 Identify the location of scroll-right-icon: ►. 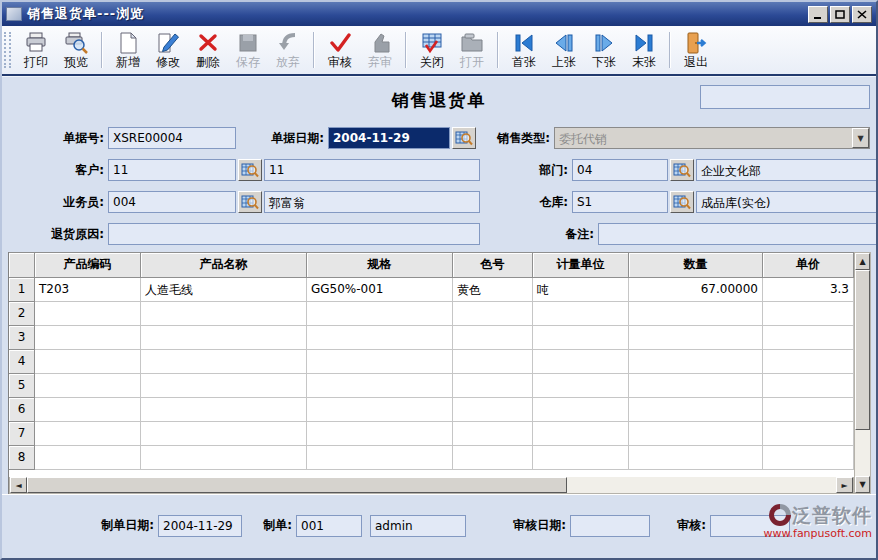
(844, 485).